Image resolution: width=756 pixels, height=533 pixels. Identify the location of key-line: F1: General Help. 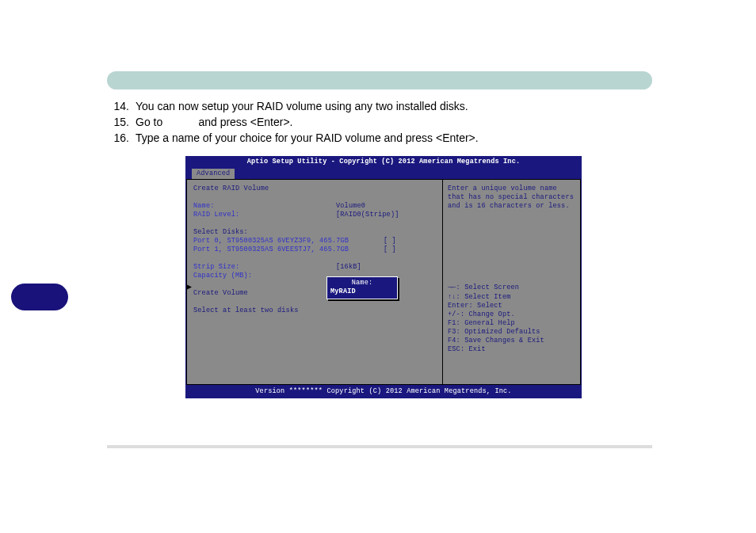
(496, 323).